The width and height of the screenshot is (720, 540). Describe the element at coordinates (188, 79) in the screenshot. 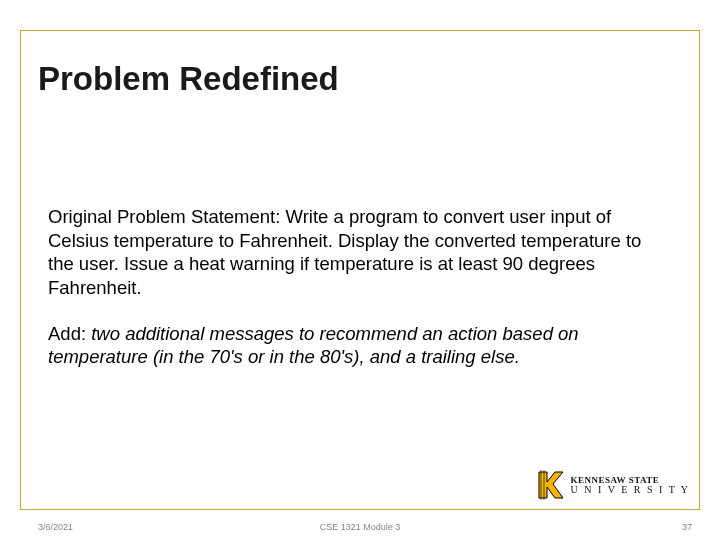

I see `slide-title: Problem Redefined` at that location.